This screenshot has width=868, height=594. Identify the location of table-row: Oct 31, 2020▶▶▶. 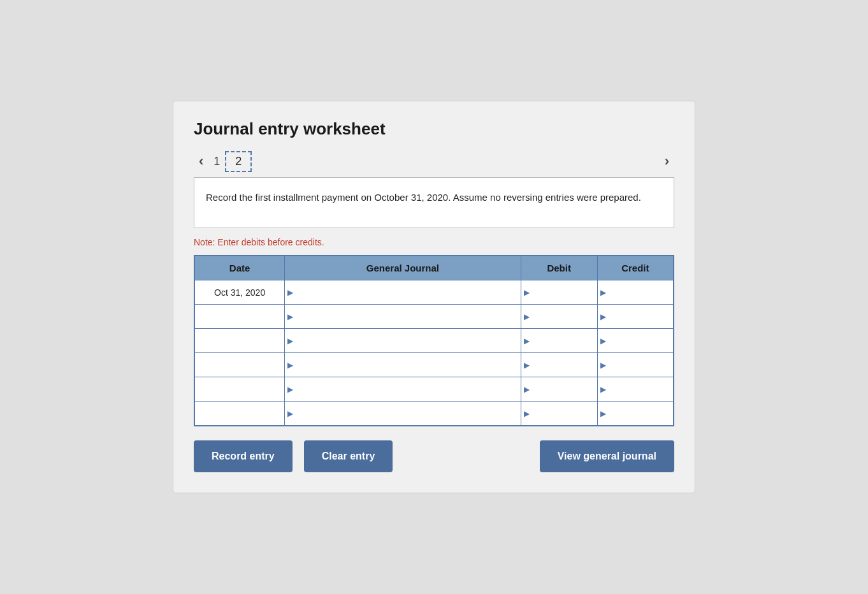
(434, 293).